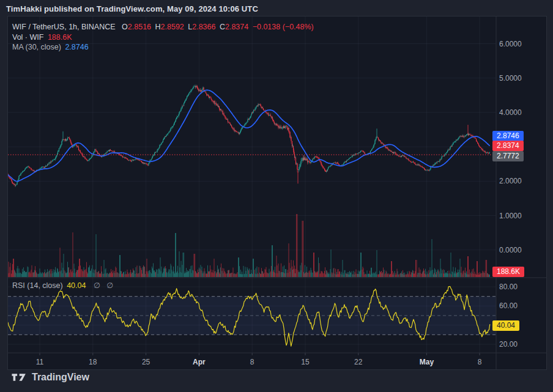 Image resolution: width=553 pixels, height=392 pixels. What do you see at coordinates (93, 362) in the screenshot?
I see `time-axis-label: 18` at bounding box center [93, 362].